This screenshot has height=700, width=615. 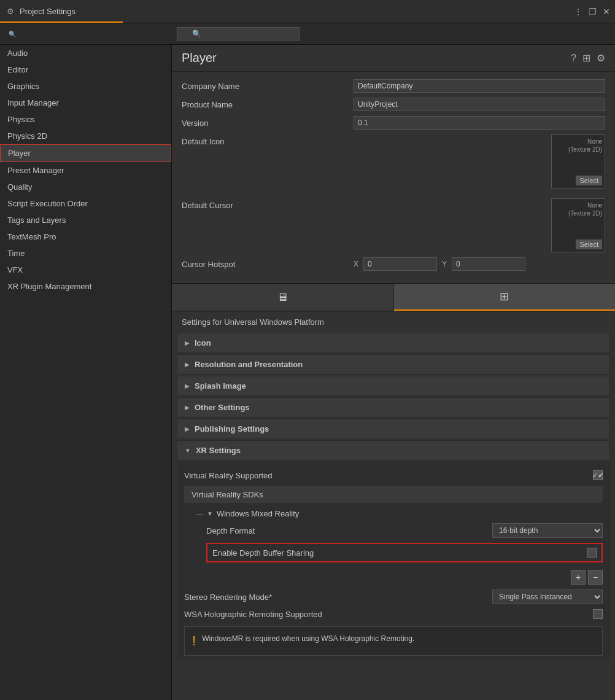 What do you see at coordinates (187, 365) in the screenshot?
I see `resolution-section-arrow: ▶` at bounding box center [187, 365].